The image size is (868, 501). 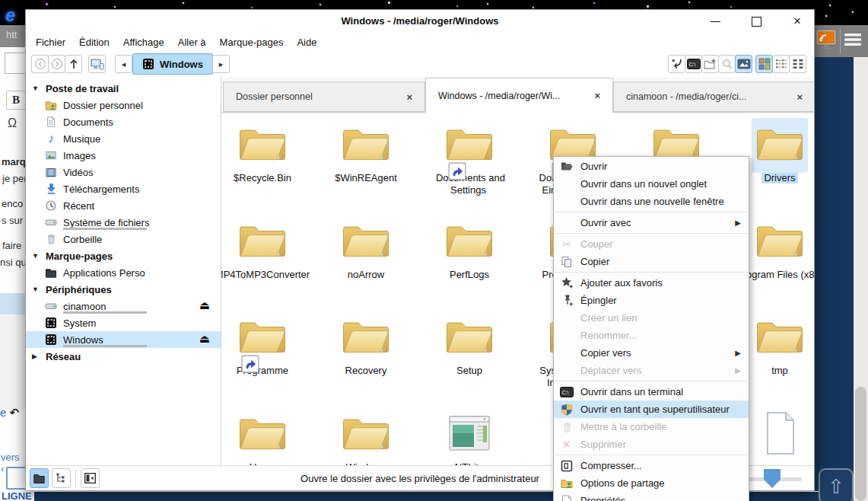 What do you see at coordinates (853, 12) in the screenshot?
I see `star` at bounding box center [853, 12].